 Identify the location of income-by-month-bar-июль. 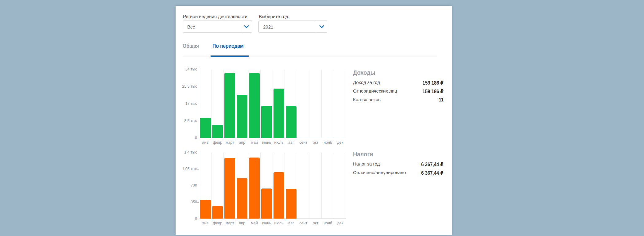
(279, 113).